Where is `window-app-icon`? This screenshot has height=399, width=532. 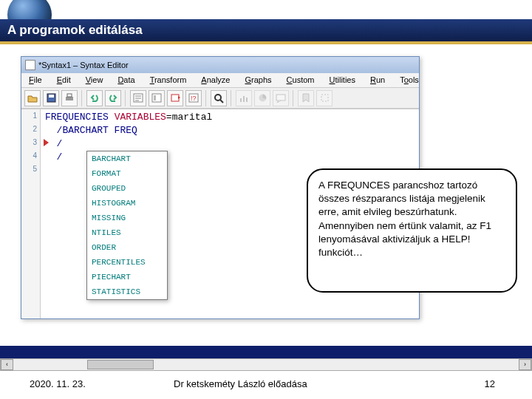
window-app-icon is located at coordinates (30, 65).